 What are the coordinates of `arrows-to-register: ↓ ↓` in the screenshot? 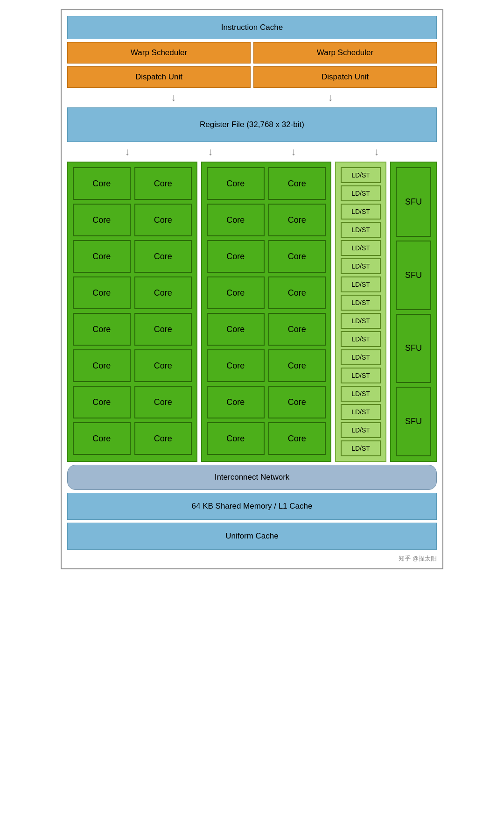 It's located at (252, 98).